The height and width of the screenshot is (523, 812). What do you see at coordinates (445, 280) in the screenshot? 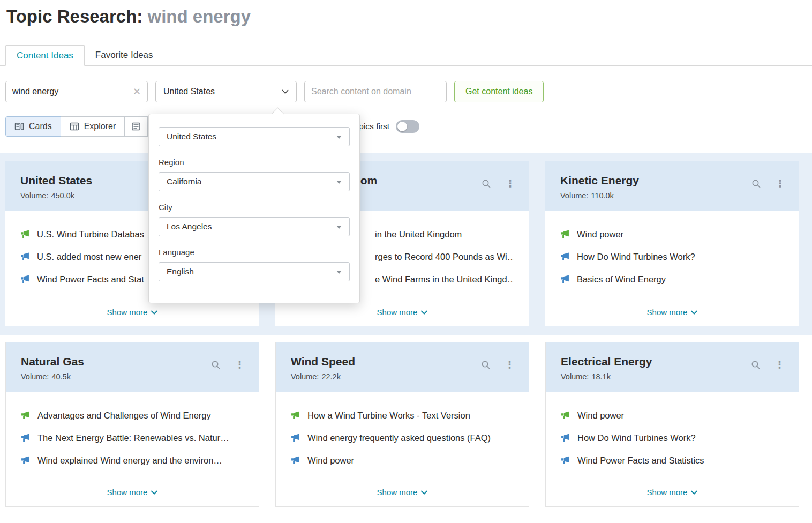
I see `content-idea-link: e Wind Farms in the United Kingd…` at bounding box center [445, 280].